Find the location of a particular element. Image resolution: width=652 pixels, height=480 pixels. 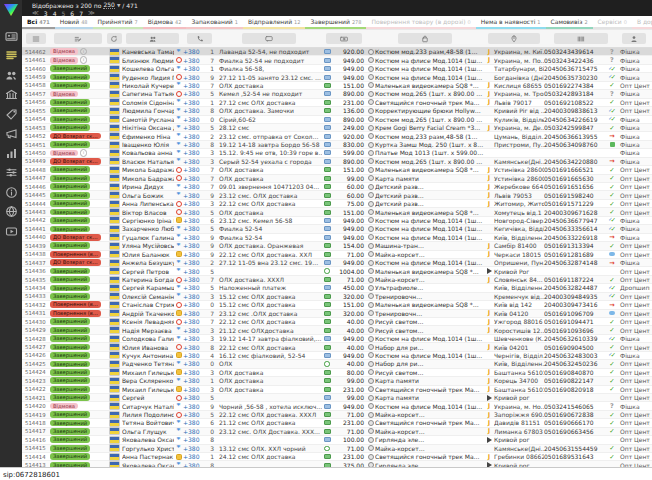

refresh-column-icon is located at coordinates (114, 38).